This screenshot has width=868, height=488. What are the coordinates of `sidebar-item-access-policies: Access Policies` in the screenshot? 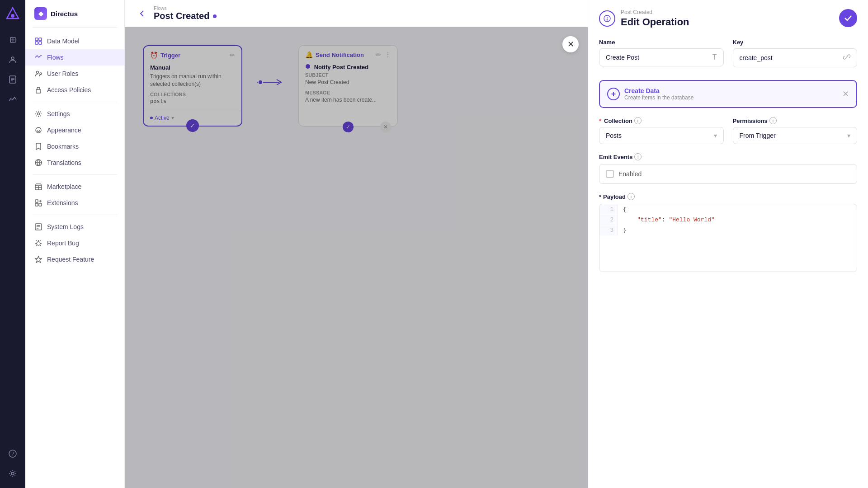 It's located at (75, 90).